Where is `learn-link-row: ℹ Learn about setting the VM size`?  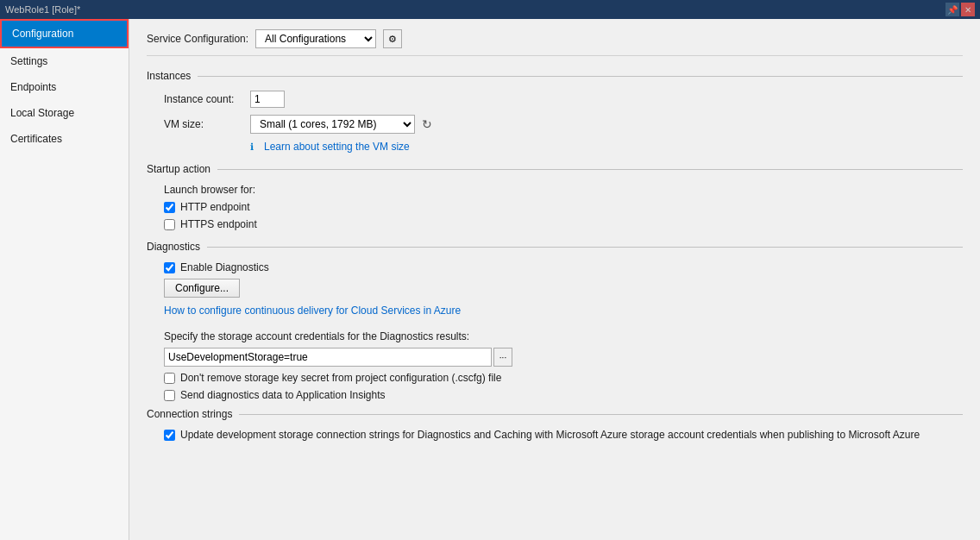 learn-link-row: ℹ Learn about setting the VM size is located at coordinates (606, 147).